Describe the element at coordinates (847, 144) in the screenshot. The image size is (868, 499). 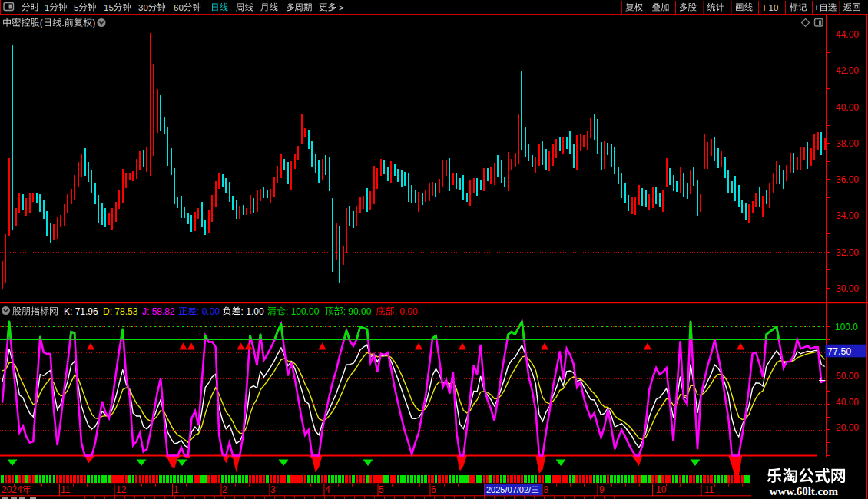
I see `svg-text: 38.00` at that location.